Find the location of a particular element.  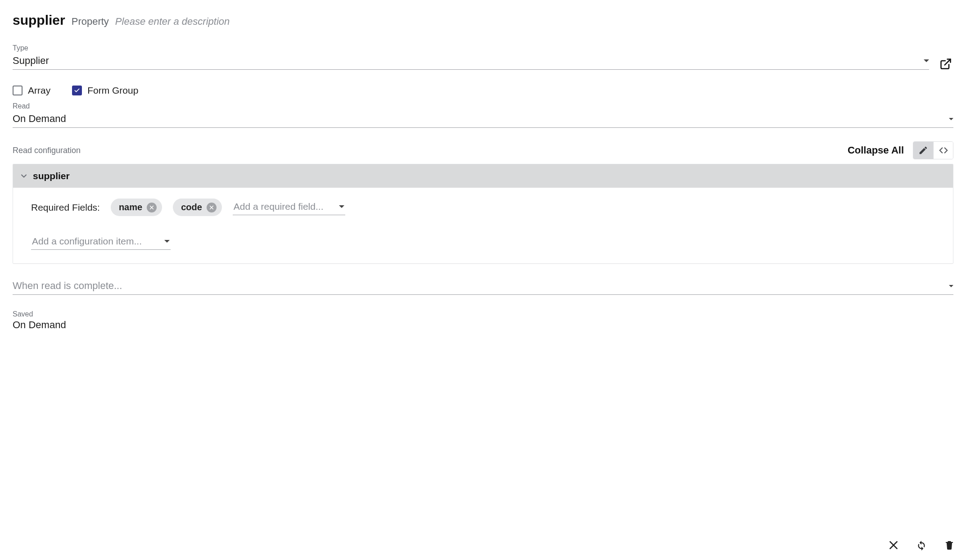

read-label: Read is located at coordinates (483, 106).